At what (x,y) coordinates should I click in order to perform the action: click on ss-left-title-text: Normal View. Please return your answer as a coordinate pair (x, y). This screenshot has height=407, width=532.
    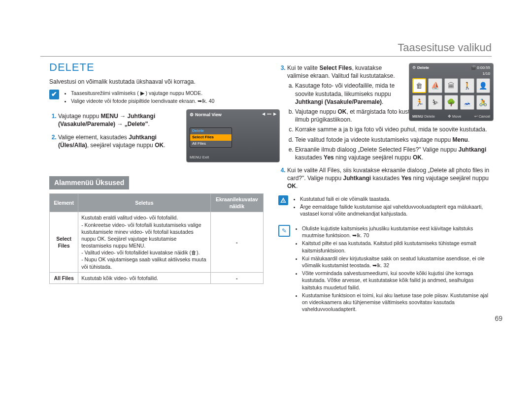
    Looking at the image, I should click on (208, 115).